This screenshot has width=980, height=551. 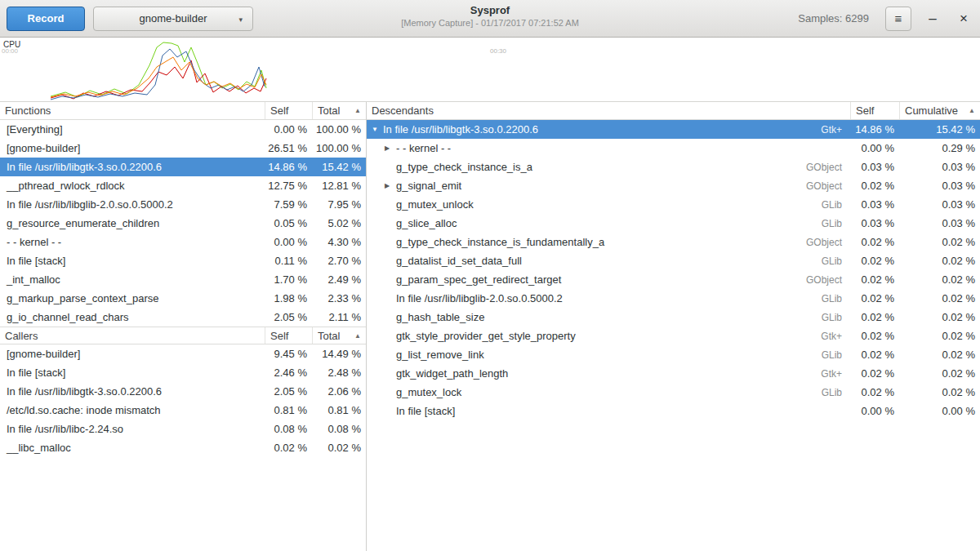 I want to click on table-row: [gnome-builder]9.45 %14.49 %, so click(x=183, y=354).